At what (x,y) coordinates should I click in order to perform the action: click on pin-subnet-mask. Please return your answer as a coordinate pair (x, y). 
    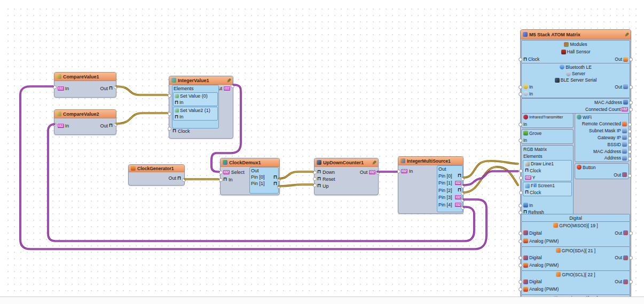
    Looking at the image, I should click on (630, 131).